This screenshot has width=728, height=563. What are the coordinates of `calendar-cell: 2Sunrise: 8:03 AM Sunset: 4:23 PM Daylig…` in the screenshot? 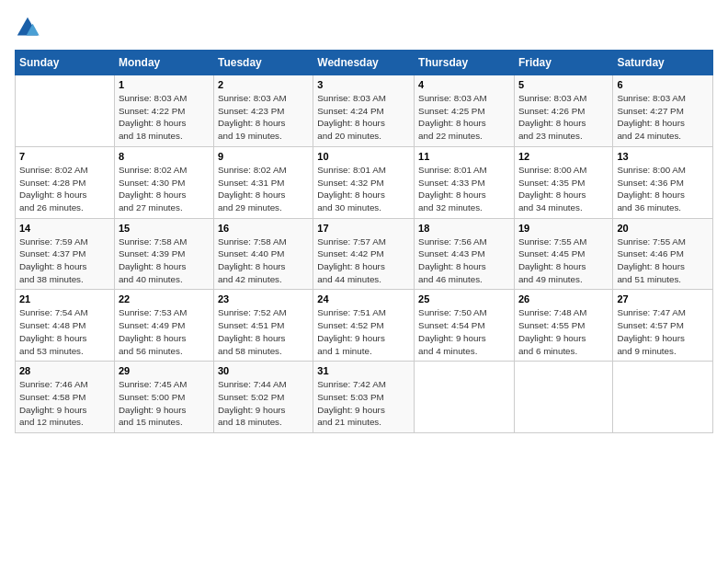 It's located at (263, 111).